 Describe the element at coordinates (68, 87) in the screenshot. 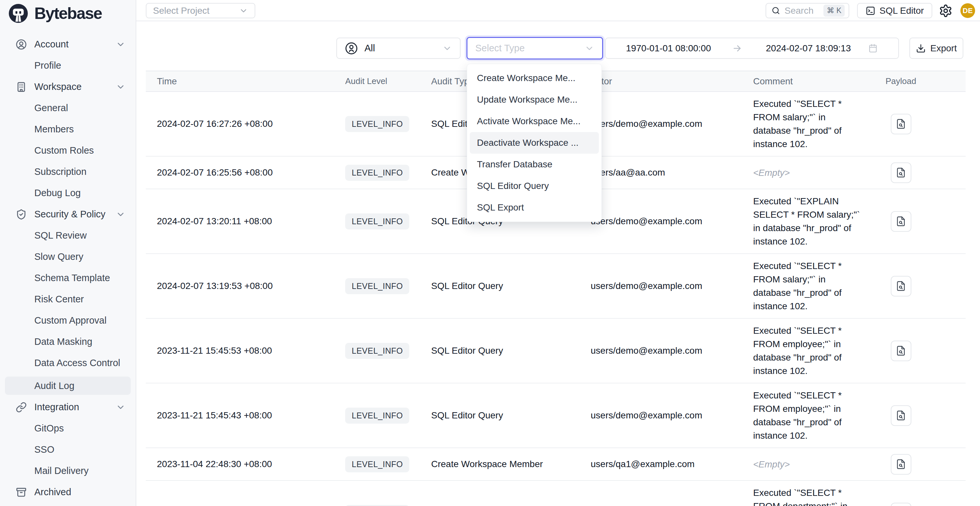

I see `sidebar-section-workspace: Workspace` at that location.